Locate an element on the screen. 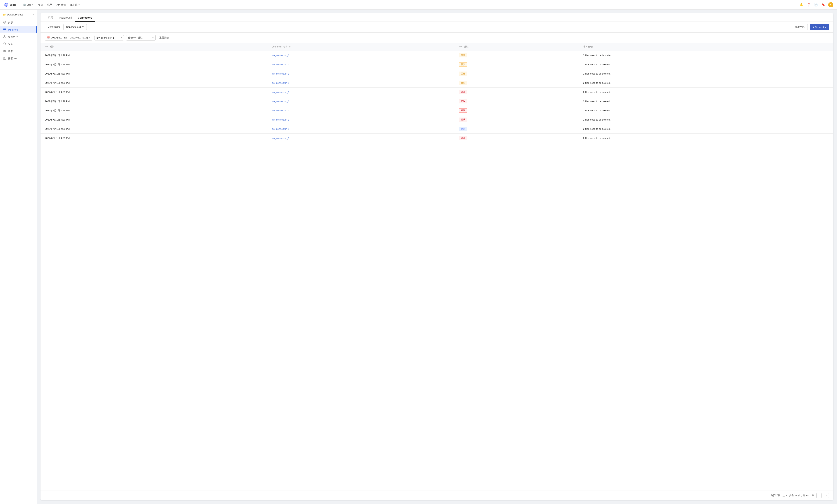 This screenshot has width=837, height=504. sidebar-item-clusters: 集群 is located at coordinates (18, 22).